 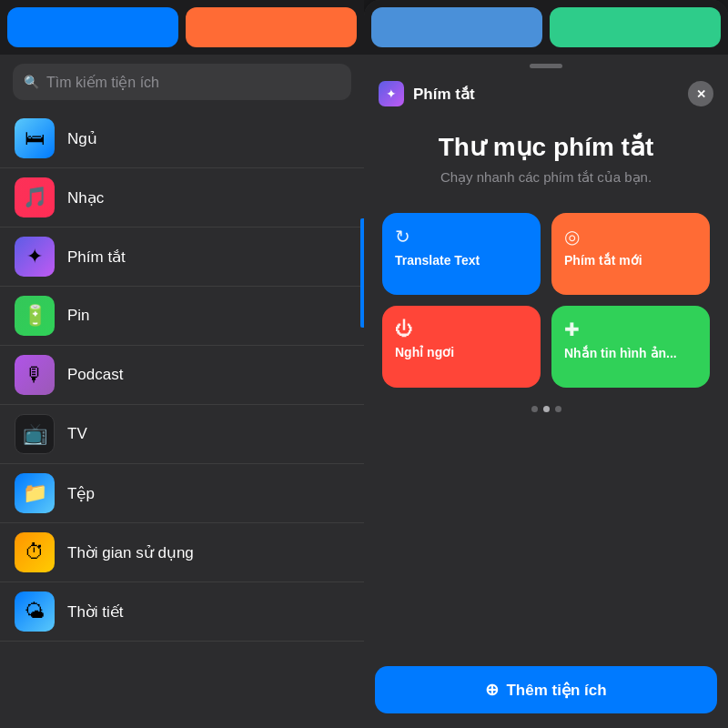 I want to click on app-icon-thoi-gian-su-dung: ⏱, so click(x=35, y=552).